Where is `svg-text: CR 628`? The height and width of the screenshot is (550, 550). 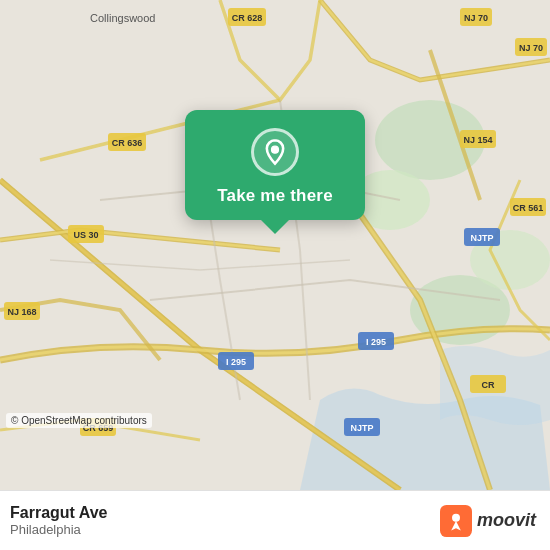 svg-text: CR 628 is located at coordinates (248, 18).